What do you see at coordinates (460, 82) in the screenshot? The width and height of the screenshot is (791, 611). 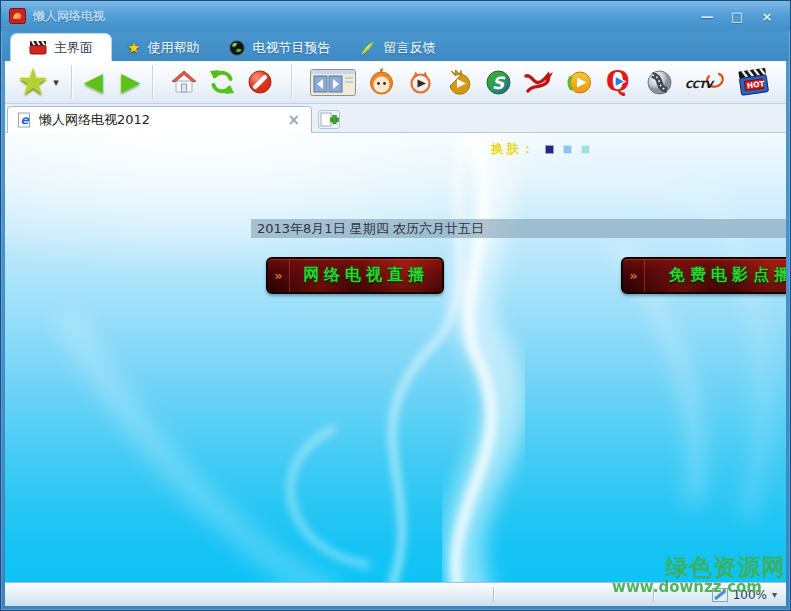 I see `app-gold-hand-icon` at bounding box center [460, 82].